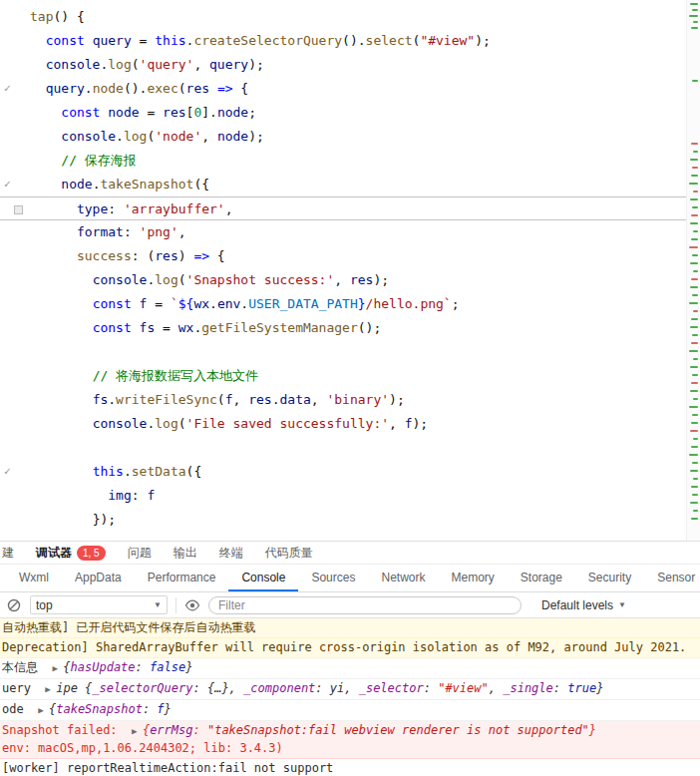  Describe the element at coordinates (34, 579) in the screenshot. I see `devtools-tab-wxml: Wxml` at that location.